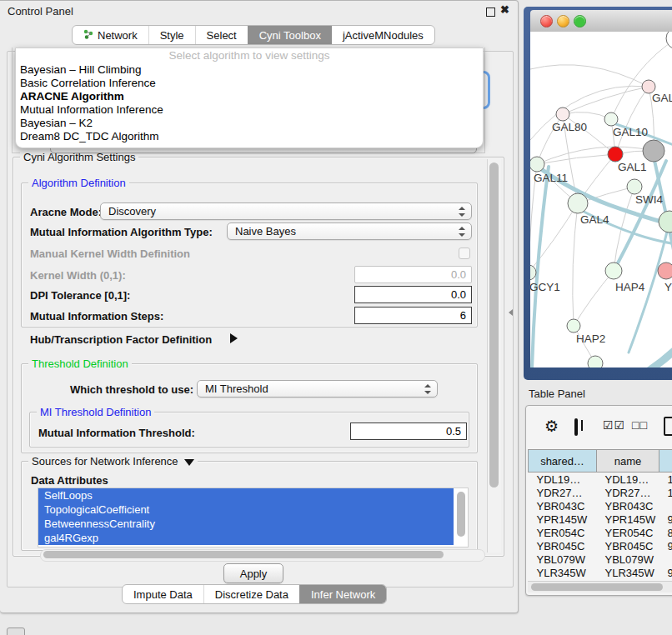 Image resolution: width=672 pixels, height=635 pixels. What do you see at coordinates (615, 154) in the screenshot?
I see `network-node-gal1` at bounding box center [615, 154].